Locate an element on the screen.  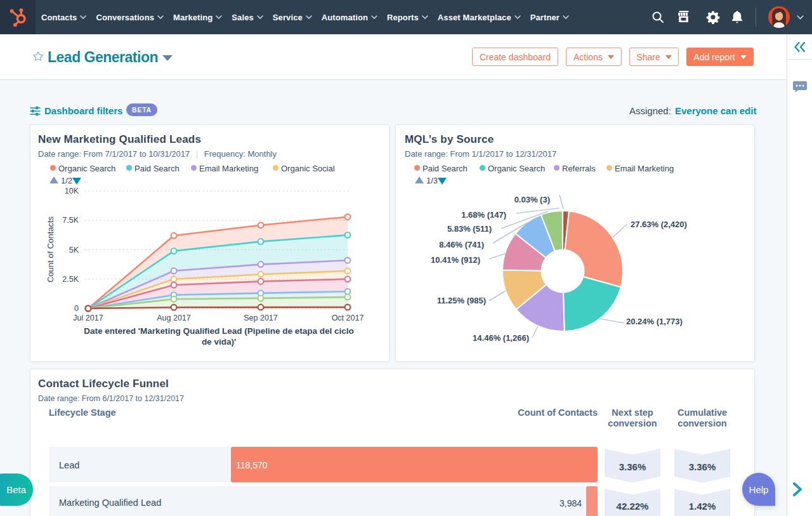
svg-text: 20.24% (1,773) is located at coordinates (655, 321).